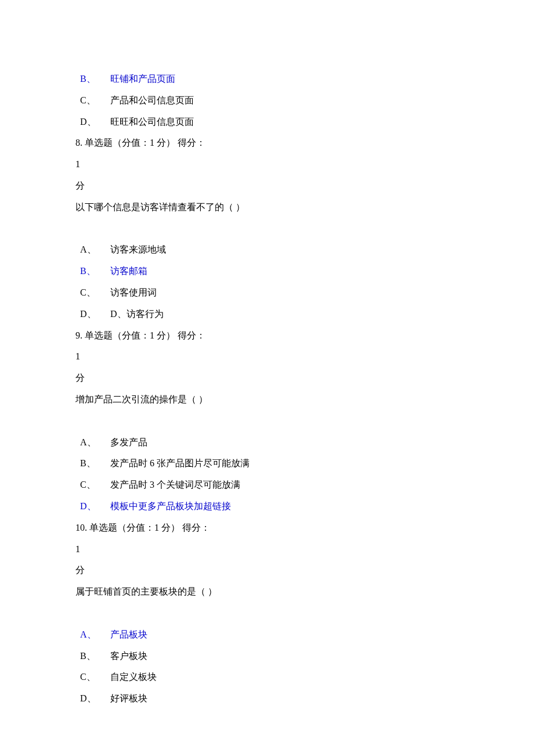 The height and width of the screenshot is (756, 534). Describe the element at coordinates (137, 314) in the screenshot. I see `option-text: D、访客行为` at that location.